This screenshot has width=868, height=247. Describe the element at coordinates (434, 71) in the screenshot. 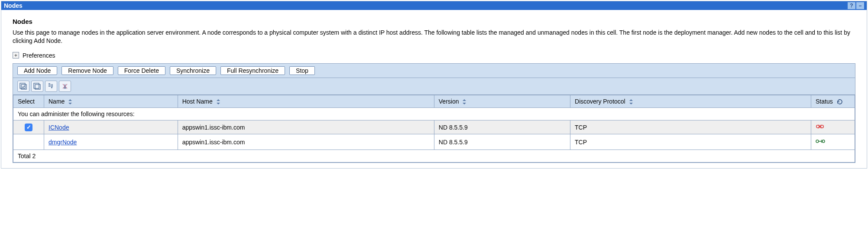

I see `action-bar: Add Node Remove Node Force Delete Synchr…` at that location.